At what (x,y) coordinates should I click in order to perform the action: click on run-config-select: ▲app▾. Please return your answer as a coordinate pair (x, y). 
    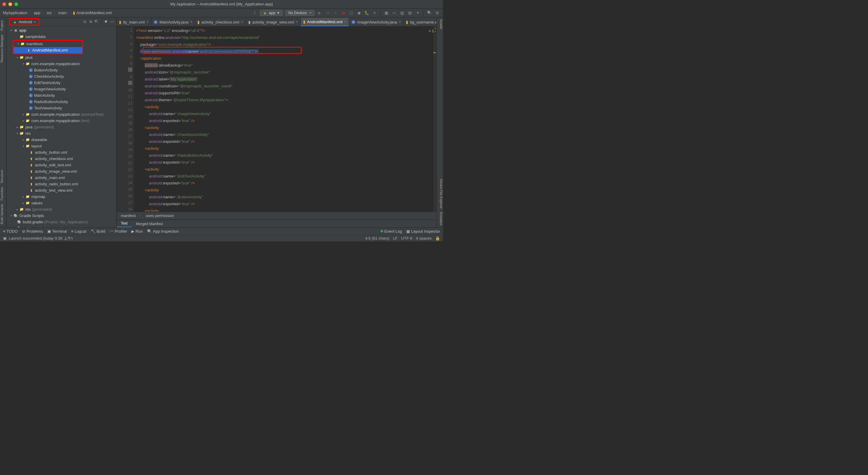
    Looking at the image, I should click on (271, 13).